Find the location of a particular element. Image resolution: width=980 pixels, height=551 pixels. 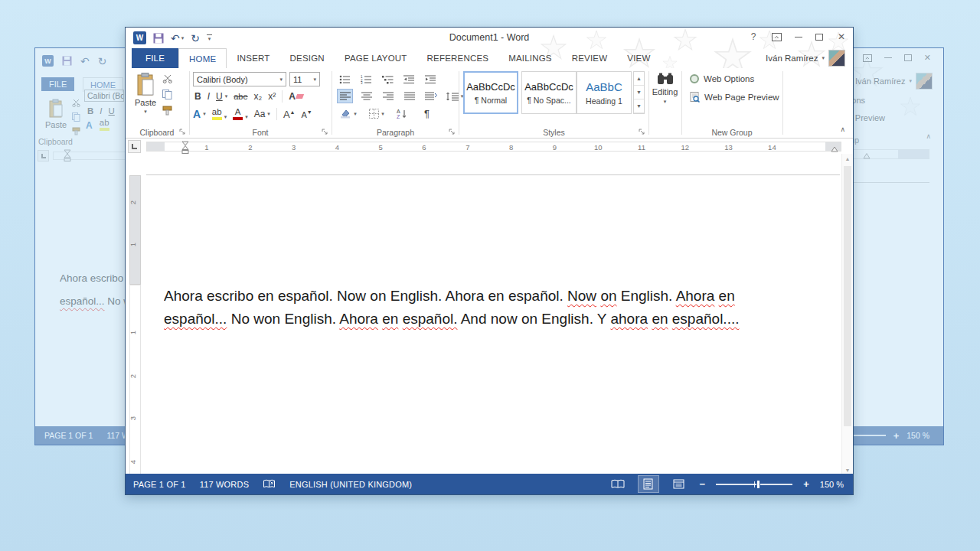

text-run: No won English. is located at coordinates (283, 318).